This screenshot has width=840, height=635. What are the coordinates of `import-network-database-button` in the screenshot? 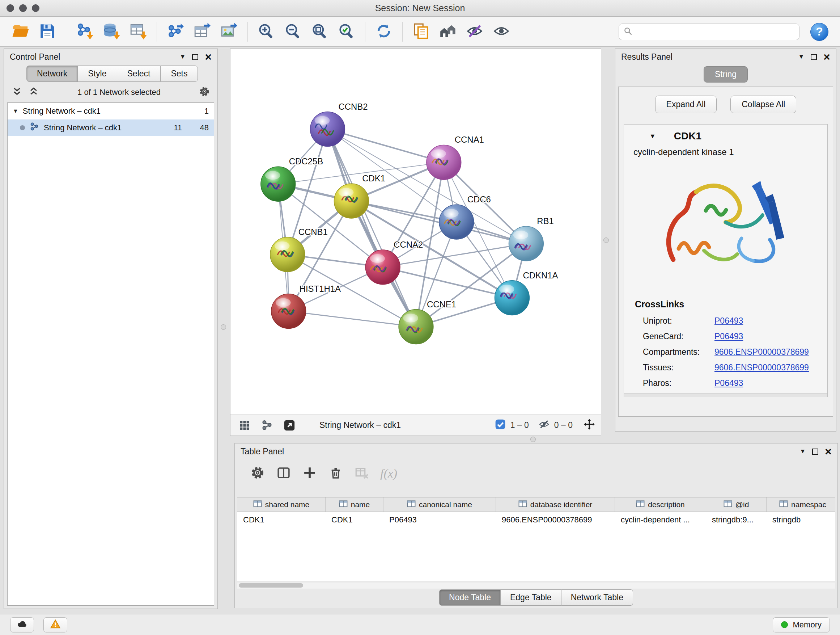 It's located at (112, 32).